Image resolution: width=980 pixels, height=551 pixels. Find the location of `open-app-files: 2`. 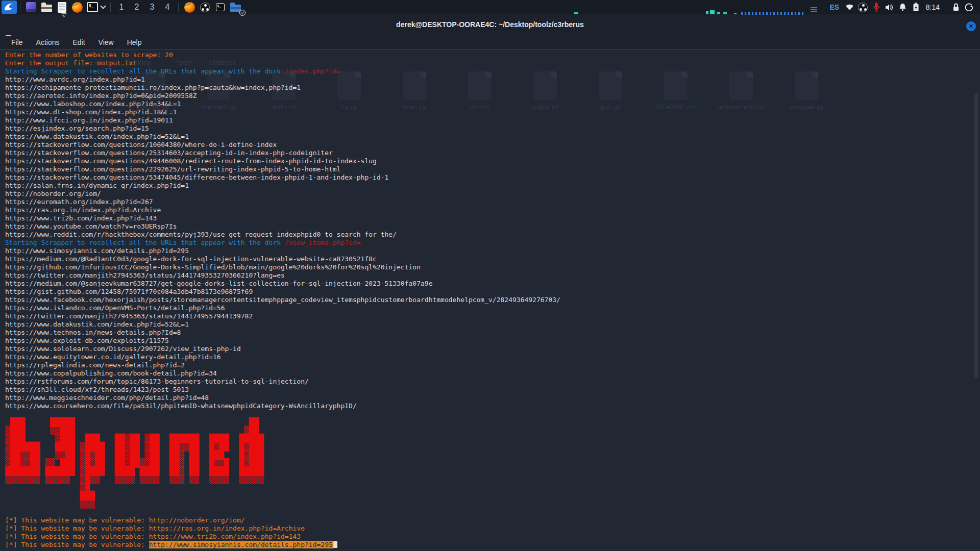

open-app-files: 2 is located at coordinates (235, 7).